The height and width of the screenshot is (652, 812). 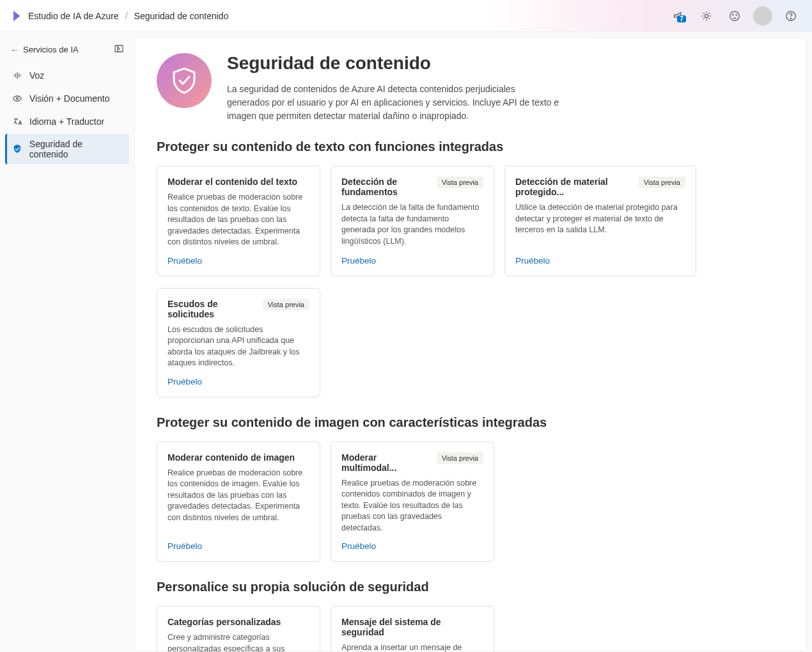 I want to click on azure-brand-icon, so click(x=17, y=16).